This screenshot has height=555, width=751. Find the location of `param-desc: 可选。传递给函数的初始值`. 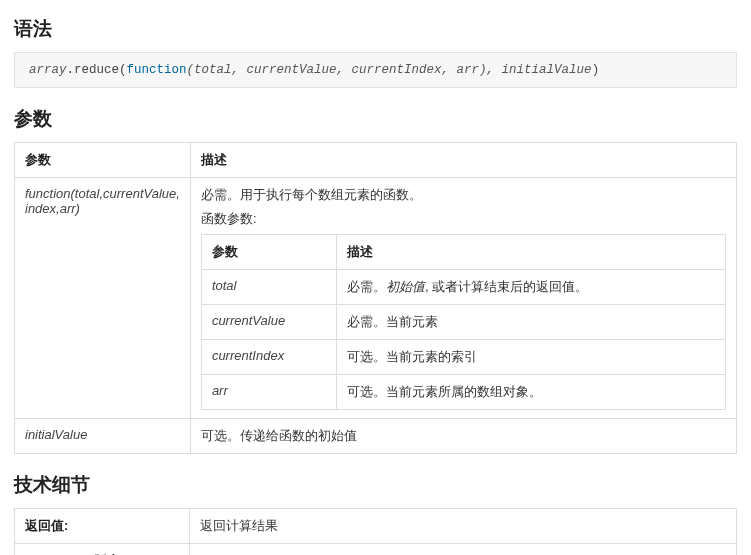

param-desc: 可选。传递给函数的初始值 is located at coordinates (463, 436).